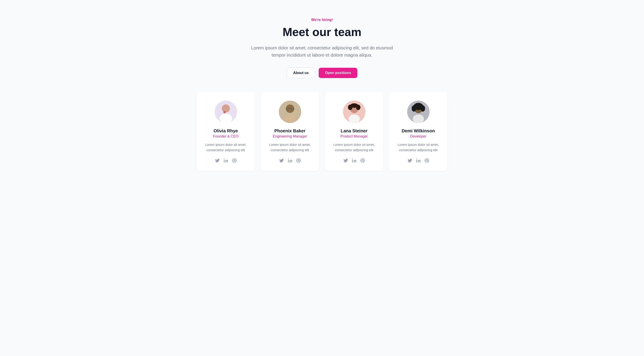 The width and height of the screenshot is (644, 356). What do you see at coordinates (234, 161) in the screenshot?
I see `olivia-dribbble-icon` at bounding box center [234, 161].